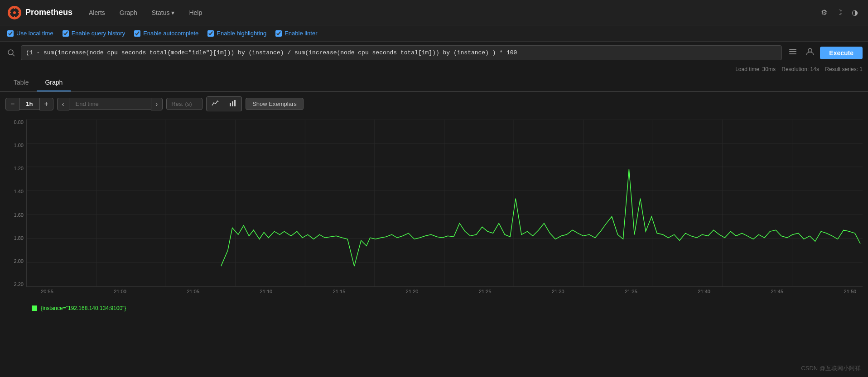  What do you see at coordinates (97, 13) in the screenshot?
I see `nav-alerts: Alerts` at bounding box center [97, 13].